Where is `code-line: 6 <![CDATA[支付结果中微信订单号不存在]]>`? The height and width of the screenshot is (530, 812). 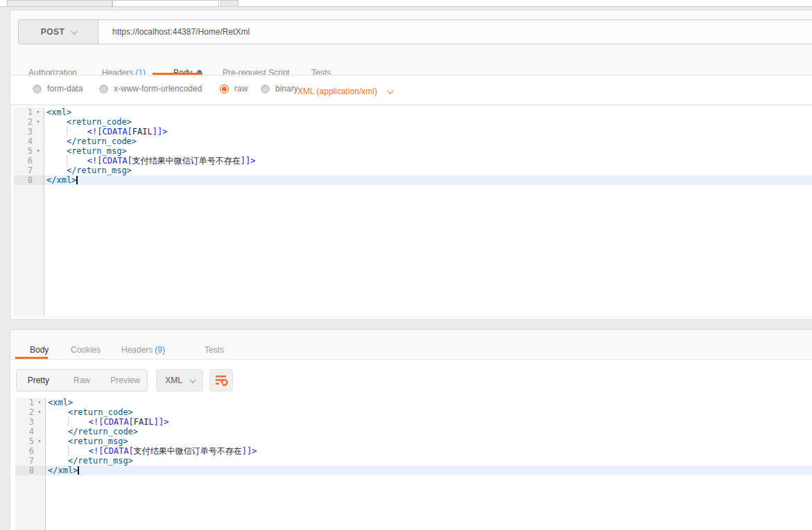 code-line: 6 <![CDATA[支付结果中微信订单号不存在]]> is located at coordinates (413, 161).